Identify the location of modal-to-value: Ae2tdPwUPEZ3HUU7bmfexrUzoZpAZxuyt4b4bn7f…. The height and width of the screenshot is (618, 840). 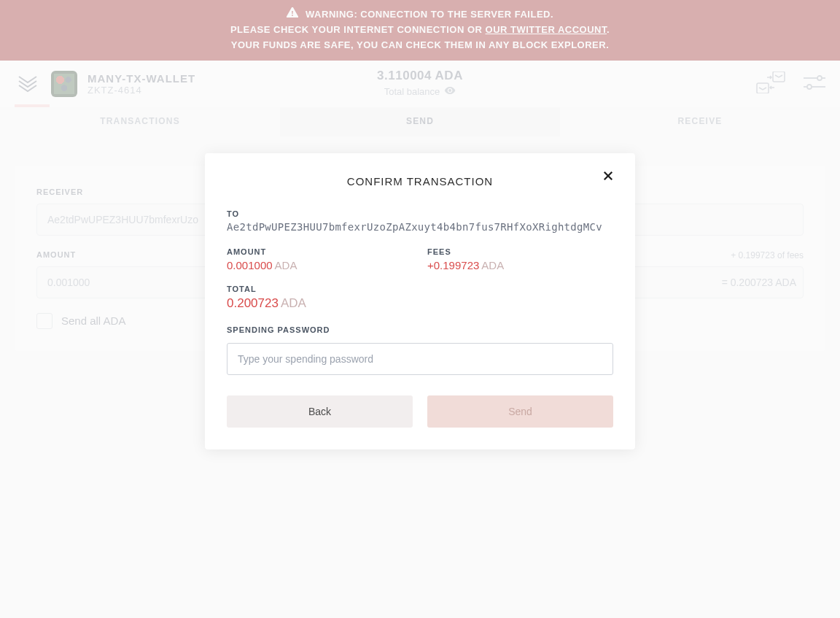
(420, 227).